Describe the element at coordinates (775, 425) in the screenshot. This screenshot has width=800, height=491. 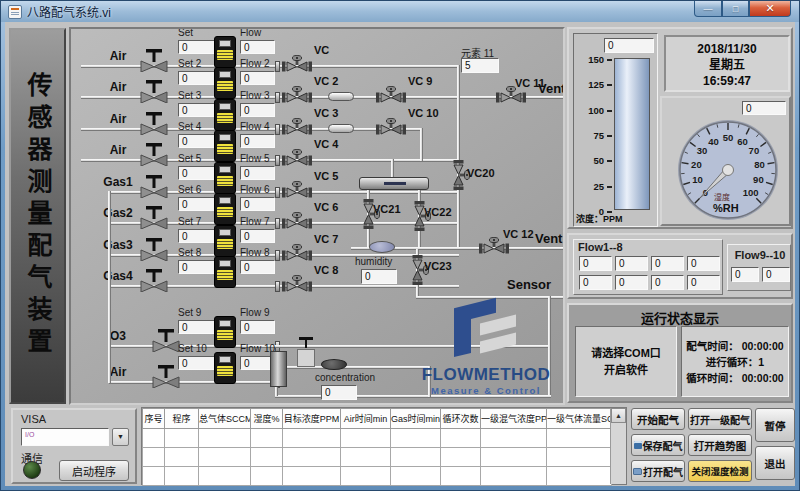
I see `pause-button: 暂停` at that location.